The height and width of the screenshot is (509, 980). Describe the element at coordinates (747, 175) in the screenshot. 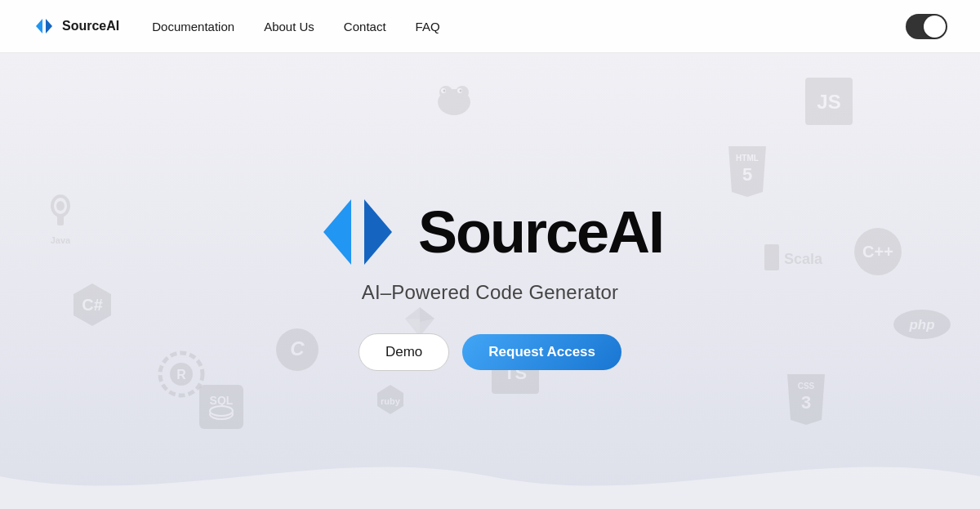

I see `svg-text: 5` at that location.